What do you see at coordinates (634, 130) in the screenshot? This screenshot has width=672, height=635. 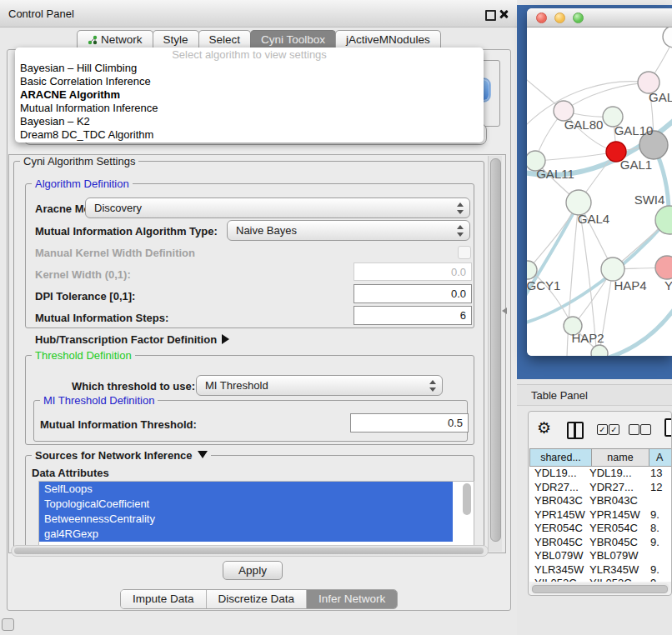 I see `node-label: GAL10` at bounding box center [634, 130].